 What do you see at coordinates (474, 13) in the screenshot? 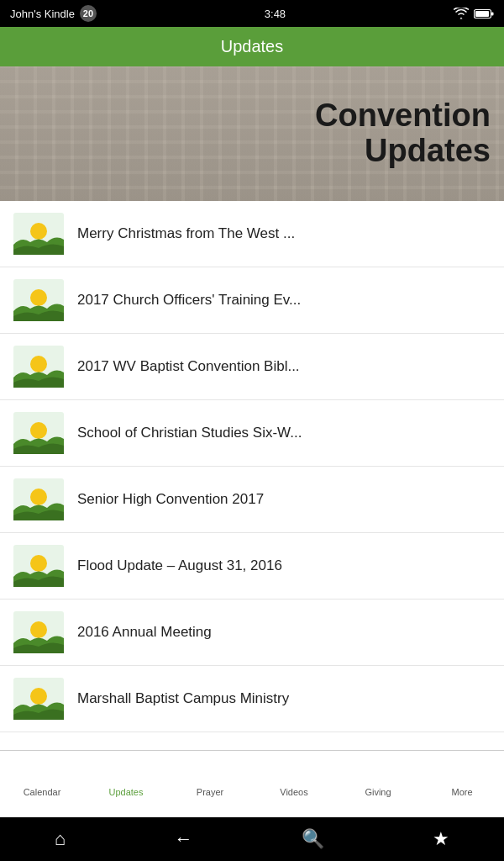
I see `status-icons` at bounding box center [474, 13].